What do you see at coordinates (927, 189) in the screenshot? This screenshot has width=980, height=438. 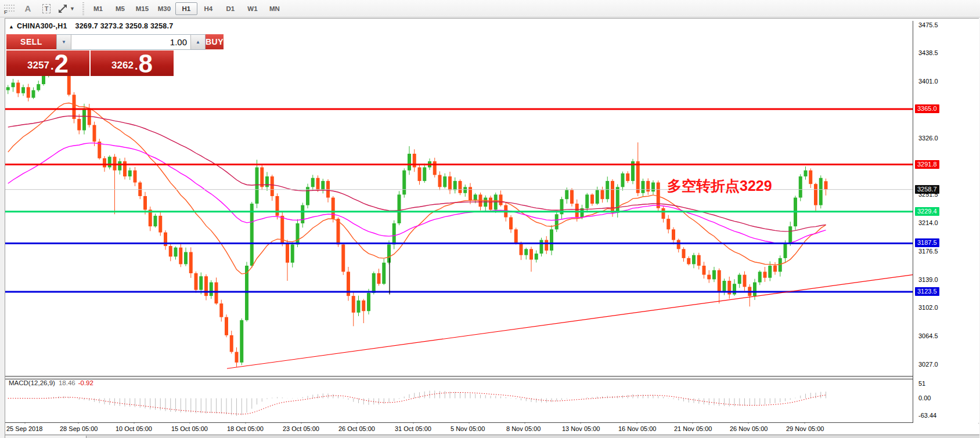 I see `price-level-label: 3258.7` at bounding box center [927, 189].